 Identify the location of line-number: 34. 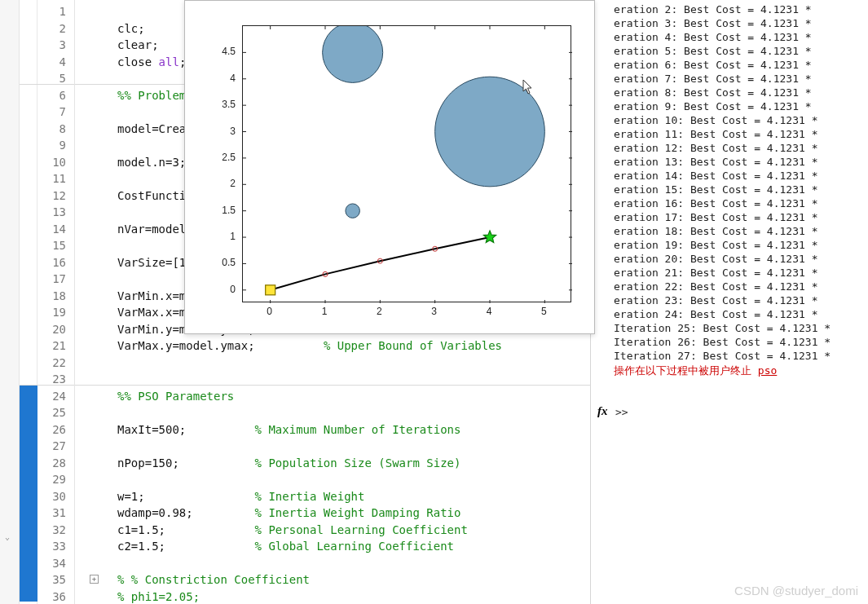
(59, 563).